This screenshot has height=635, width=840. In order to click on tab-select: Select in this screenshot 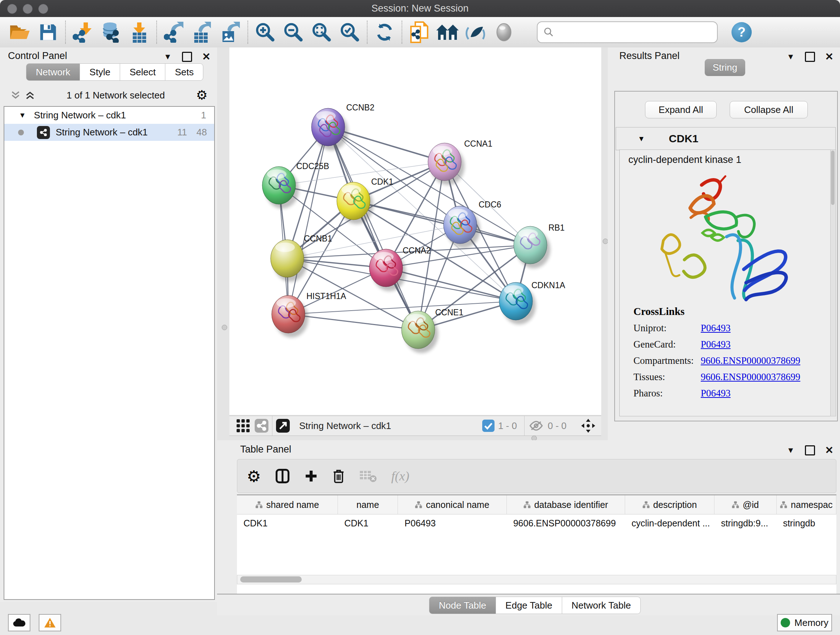, I will do `click(143, 72)`.